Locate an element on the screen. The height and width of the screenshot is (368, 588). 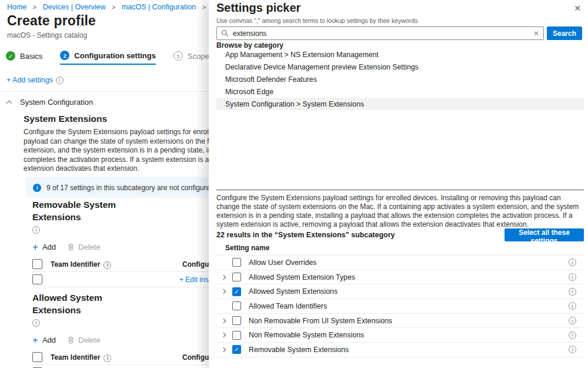
subcategory-description: Configure the System Extensions payload … is located at coordinates (399, 211).